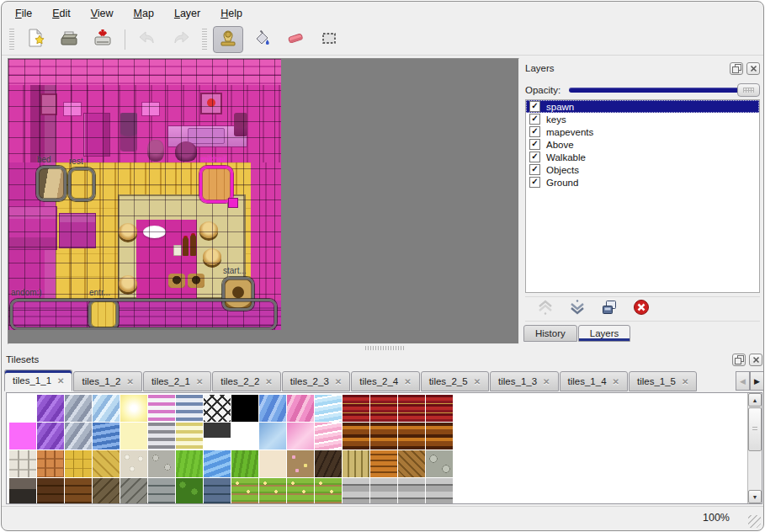  What do you see at coordinates (78, 464) in the screenshot?
I see `tileset-tile-yellow_tile` at bounding box center [78, 464].